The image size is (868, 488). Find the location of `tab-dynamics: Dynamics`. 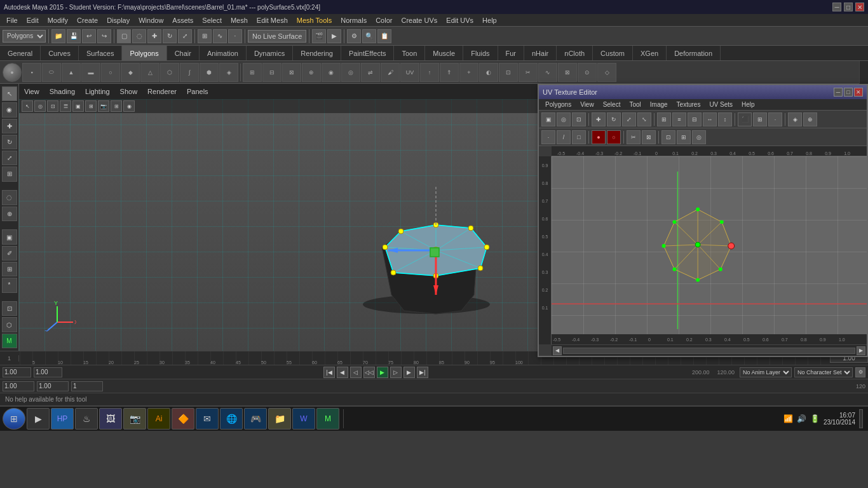

tab-dynamics: Dynamics is located at coordinates (269, 53).